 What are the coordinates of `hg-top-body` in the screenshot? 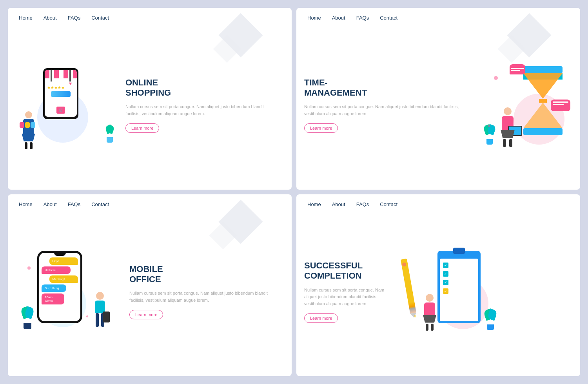 It's located at (543, 86).